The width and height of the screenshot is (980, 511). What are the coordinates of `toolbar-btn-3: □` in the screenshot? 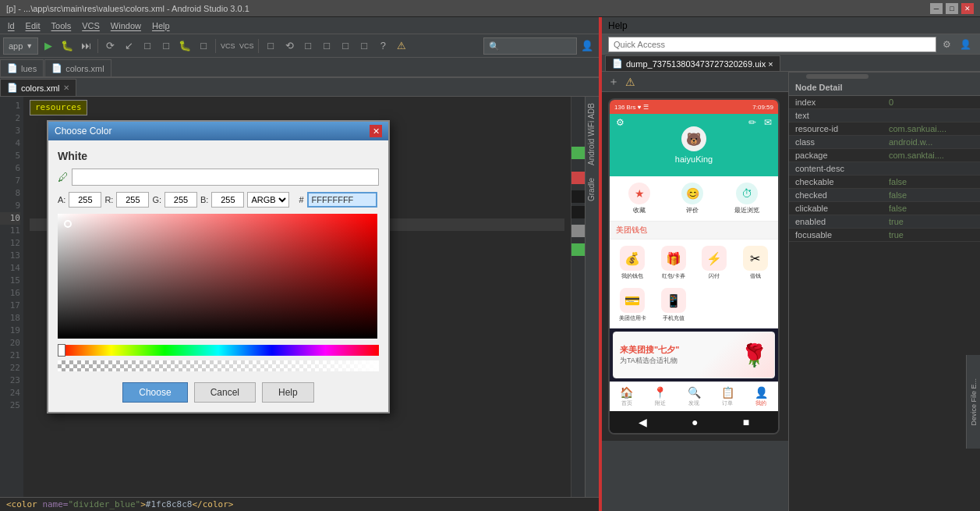 It's located at (166, 46).